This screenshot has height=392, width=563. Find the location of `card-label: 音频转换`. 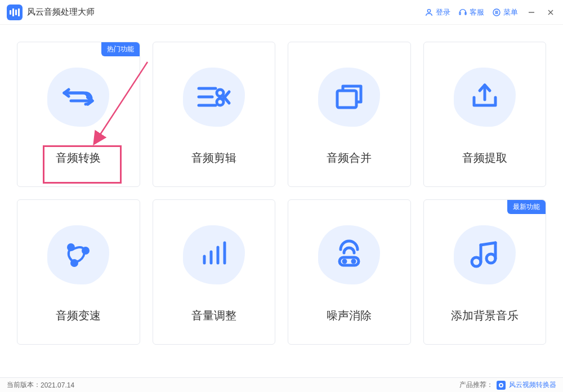

card-label: 音频转换 is located at coordinates (78, 158).